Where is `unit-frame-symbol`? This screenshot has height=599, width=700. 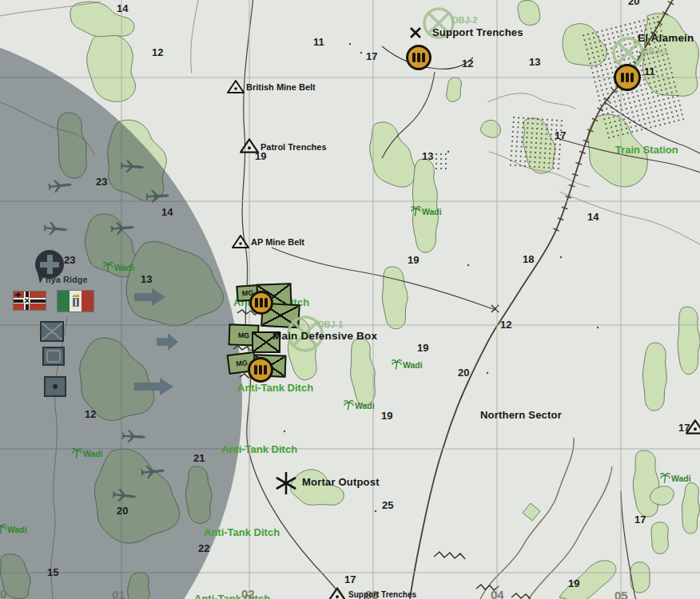
unit-frame-symbol is located at coordinates (54, 356).